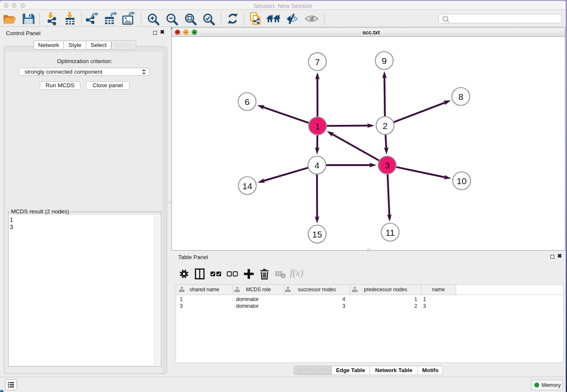  Describe the element at coordinates (317, 62) in the screenshot. I see `svg-text: 7` at that location.